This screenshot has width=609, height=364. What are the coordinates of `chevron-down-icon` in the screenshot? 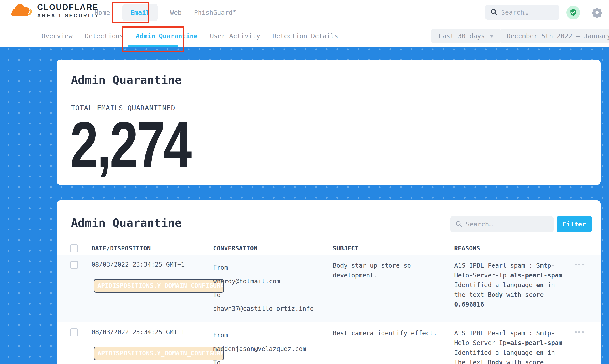 It's located at (492, 36).